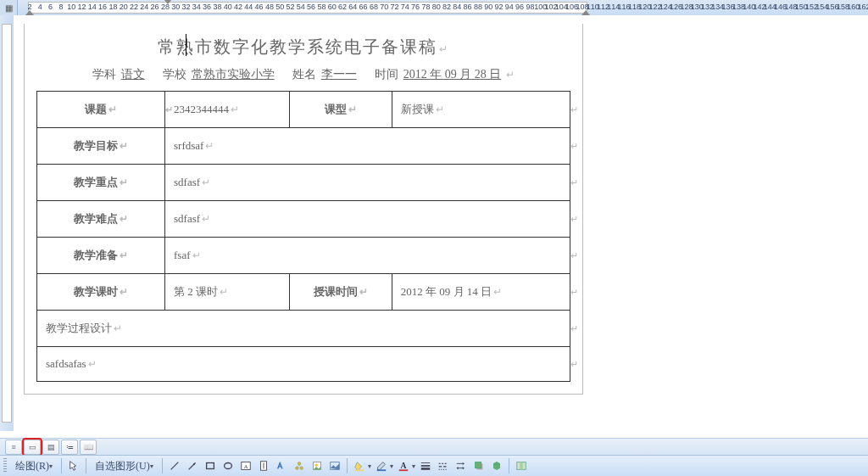  Describe the element at coordinates (359, 466) in the screenshot. I see `fill-color-icon` at that location.